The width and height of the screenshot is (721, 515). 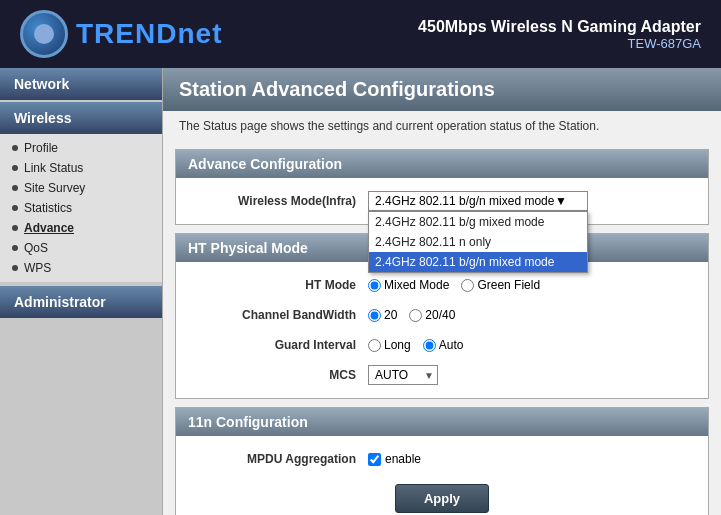 What do you see at coordinates (442, 201) in the screenshot?
I see `wireless-mode-row: Wireless Mode(Infra) 2.4GHz 802.11 b/g/n…` at bounding box center [442, 201].